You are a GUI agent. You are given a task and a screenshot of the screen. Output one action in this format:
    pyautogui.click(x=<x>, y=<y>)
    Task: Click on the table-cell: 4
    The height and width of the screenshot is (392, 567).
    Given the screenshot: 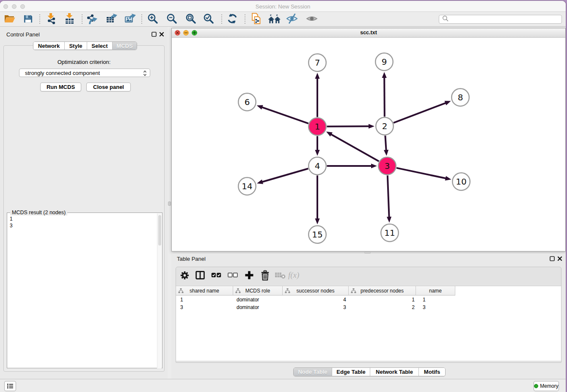 What is the action you would take?
    pyautogui.click(x=316, y=300)
    